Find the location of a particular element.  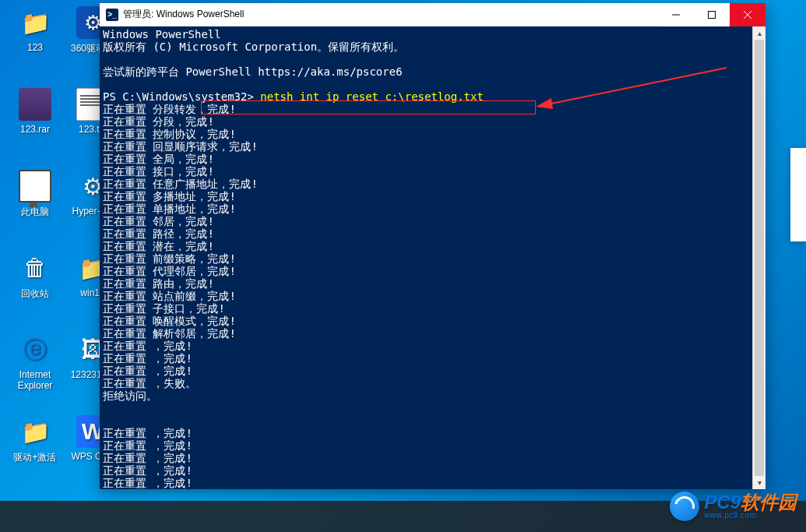

icon-label: 此电脑 is located at coordinates (35, 212).